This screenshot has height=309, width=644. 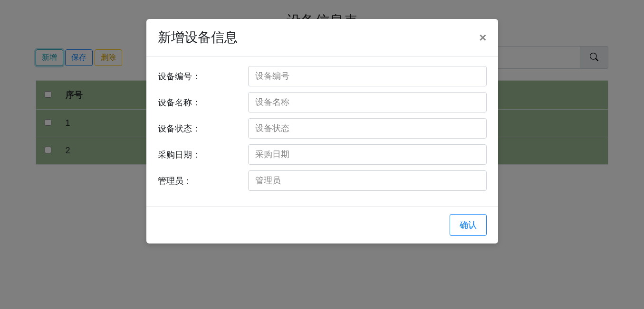 What do you see at coordinates (367, 128) in the screenshot?
I see `device-status-input` at bounding box center [367, 128].